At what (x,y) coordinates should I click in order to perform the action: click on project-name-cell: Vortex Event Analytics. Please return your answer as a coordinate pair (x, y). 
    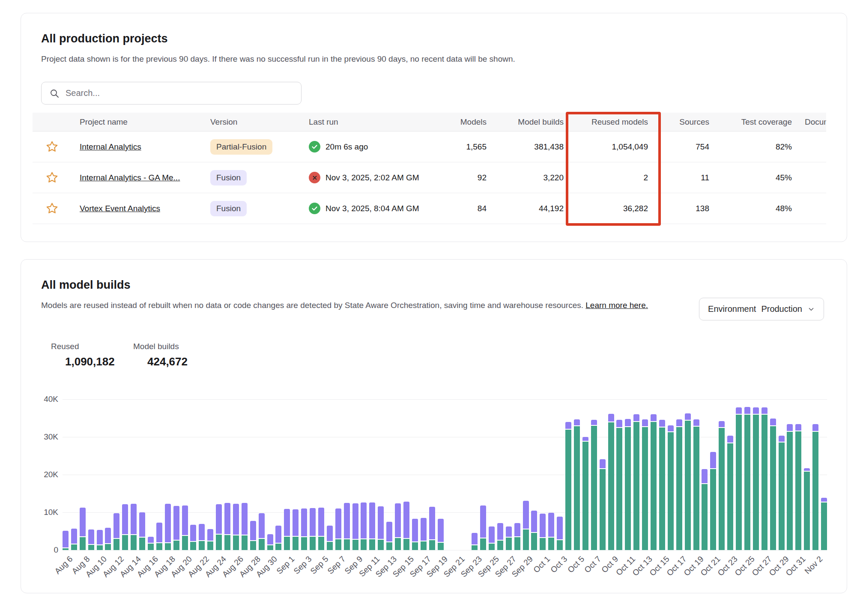
    Looking at the image, I should click on (136, 209).